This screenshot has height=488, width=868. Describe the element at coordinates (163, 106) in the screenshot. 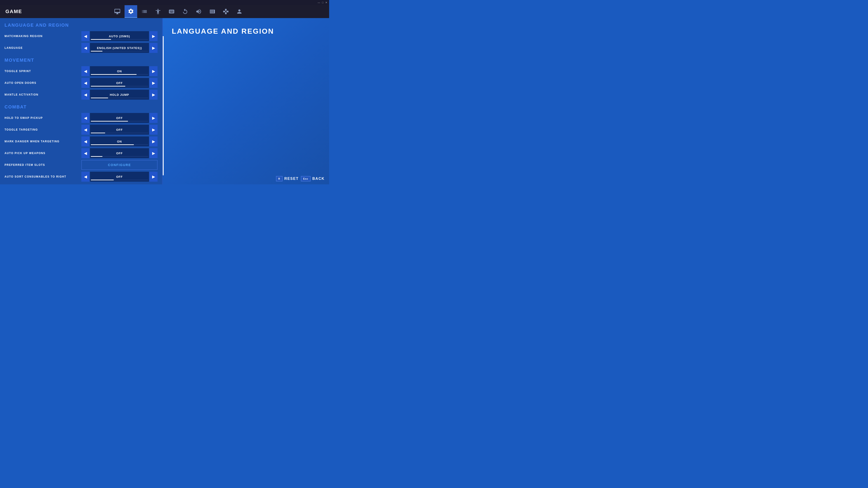

I see `scroll-divider` at that location.